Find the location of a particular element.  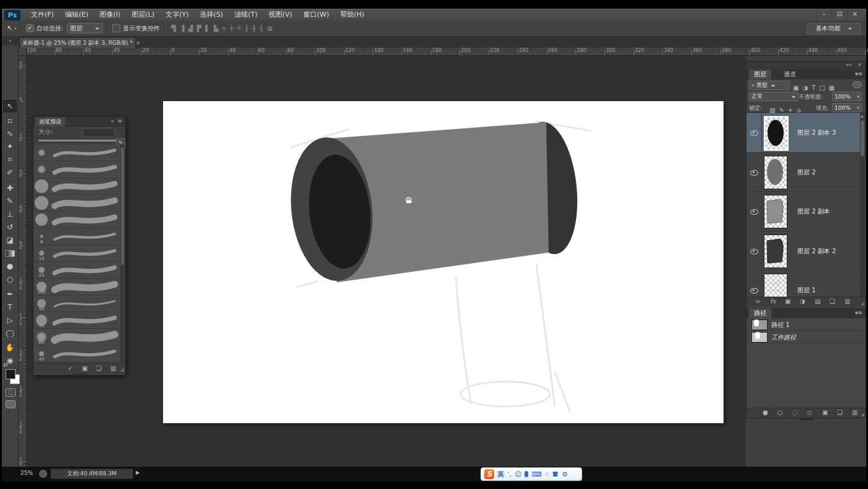

screen-mode-button is located at coordinates (11, 405).